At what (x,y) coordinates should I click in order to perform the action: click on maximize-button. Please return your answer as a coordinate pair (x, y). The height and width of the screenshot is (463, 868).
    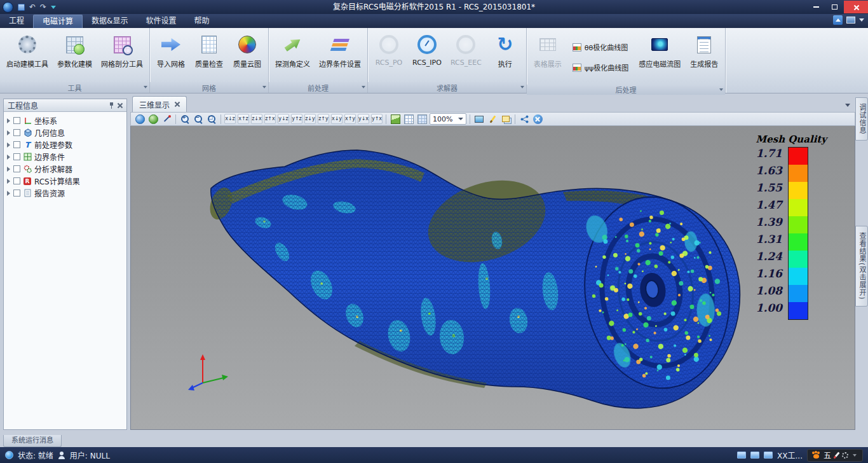
    Looking at the image, I should click on (835, 7).